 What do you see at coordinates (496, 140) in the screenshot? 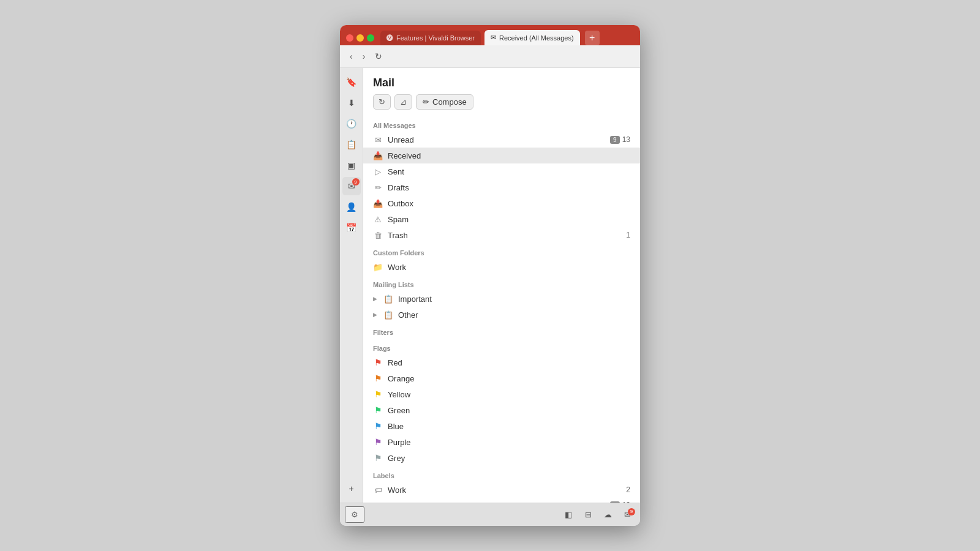
I see `unread-label: Unread` at bounding box center [496, 140].